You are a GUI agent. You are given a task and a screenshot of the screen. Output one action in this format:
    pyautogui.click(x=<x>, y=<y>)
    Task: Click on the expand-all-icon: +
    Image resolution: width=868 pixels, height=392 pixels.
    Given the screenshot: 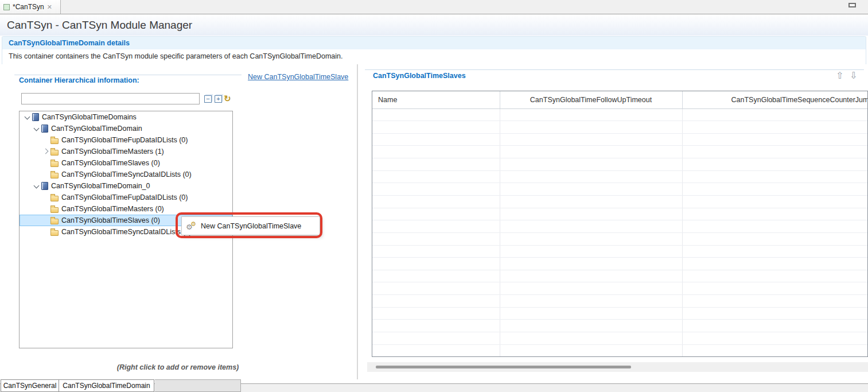 What is the action you would take?
    pyautogui.click(x=218, y=99)
    